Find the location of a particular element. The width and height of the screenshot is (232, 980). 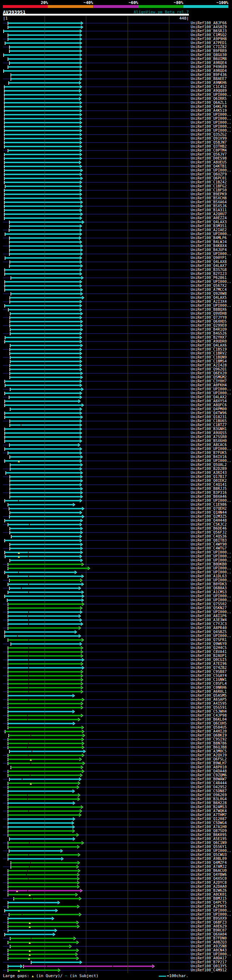

hit-label: UniRef100_A5E195 is located at coordinates (209, 838).